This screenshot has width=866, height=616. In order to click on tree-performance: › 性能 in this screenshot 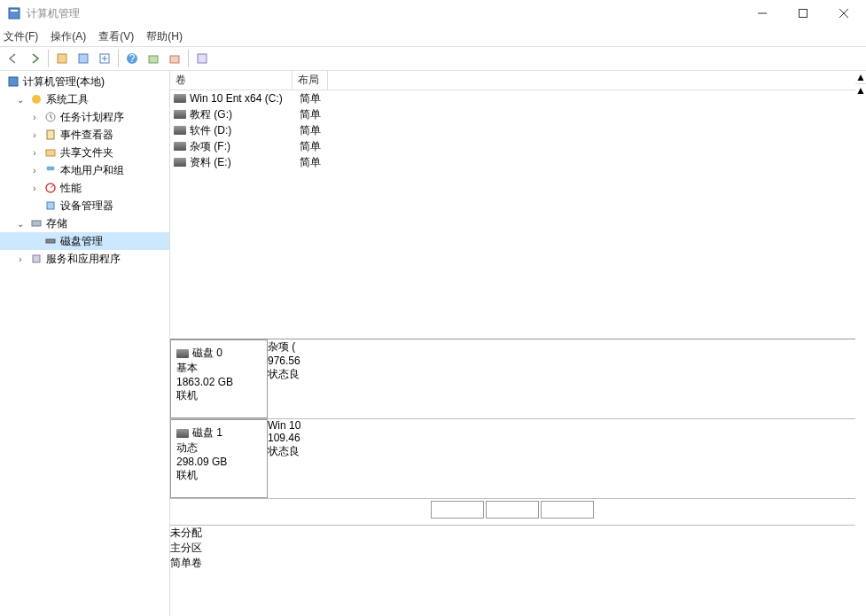, I will do `click(85, 188)`.